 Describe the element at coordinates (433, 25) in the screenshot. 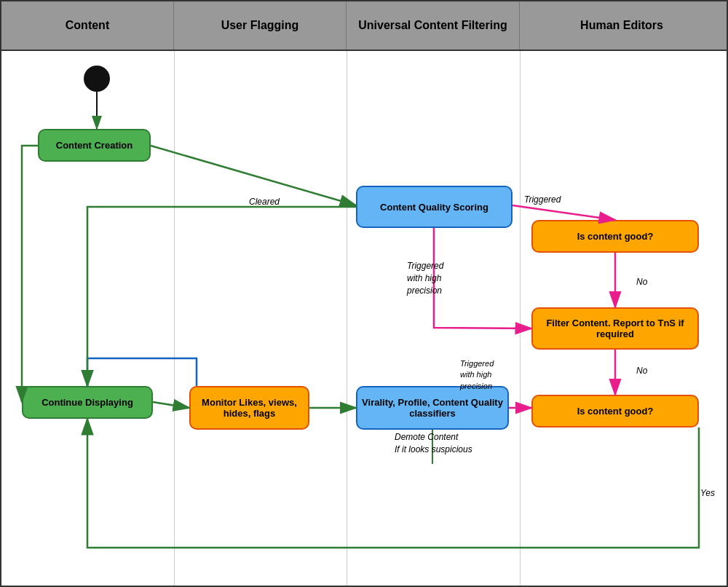

I see `header-ucf: Universal Content Filtering` at that location.